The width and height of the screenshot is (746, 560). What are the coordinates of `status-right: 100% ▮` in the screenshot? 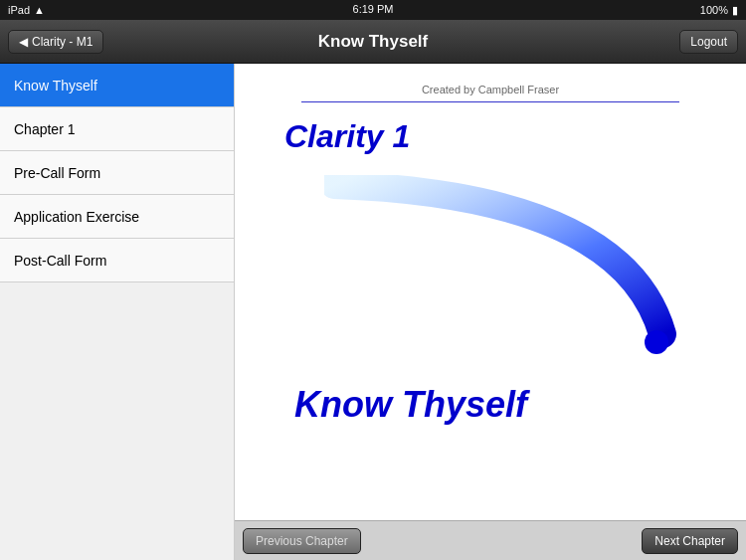 It's located at (719, 10).